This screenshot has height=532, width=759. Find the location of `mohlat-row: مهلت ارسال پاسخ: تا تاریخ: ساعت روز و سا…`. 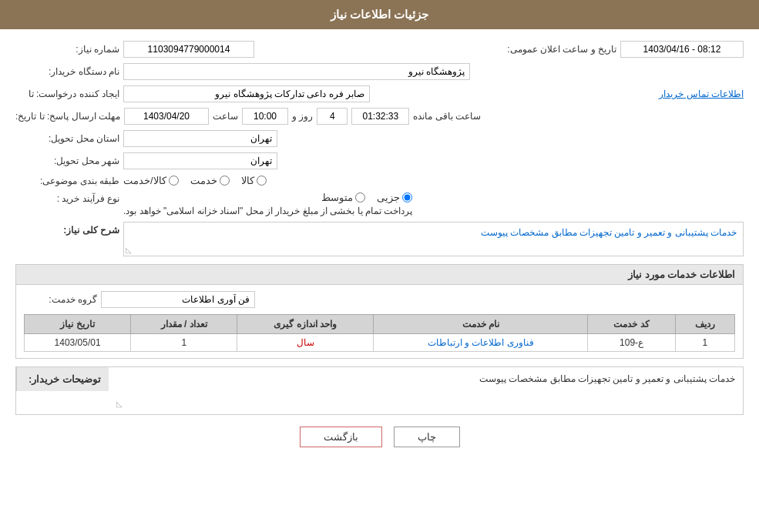

mohlat-row: مهلت ارسال پاسخ: تا تاریخ: ساعت روز و سا… is located at coordinates (379, 116).